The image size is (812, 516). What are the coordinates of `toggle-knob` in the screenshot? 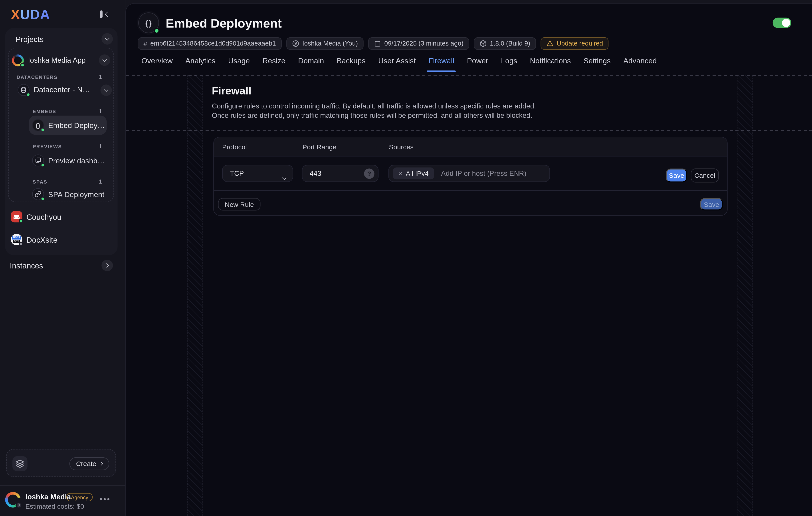 It's located at (786, 23).